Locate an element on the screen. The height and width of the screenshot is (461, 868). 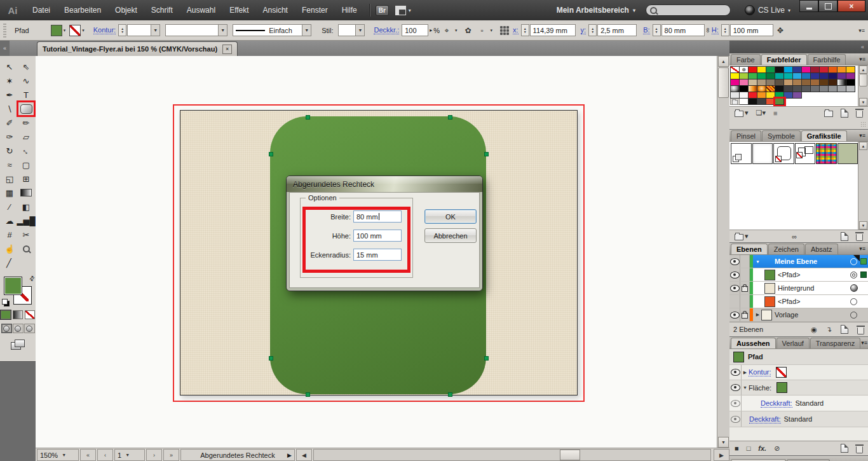
minimize-button is located at coordinates (809, 6).